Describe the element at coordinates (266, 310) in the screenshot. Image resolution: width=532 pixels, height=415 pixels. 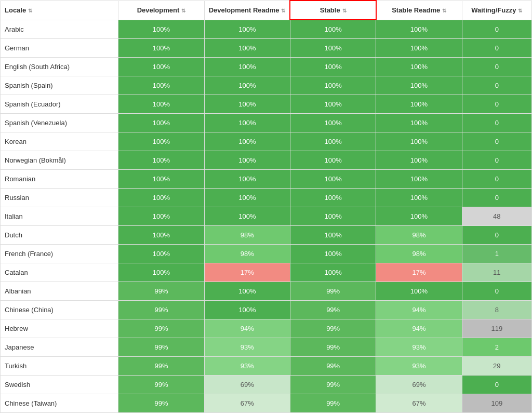
I see `table-row: Chinese (China)99%100%99%94%8` at that location.